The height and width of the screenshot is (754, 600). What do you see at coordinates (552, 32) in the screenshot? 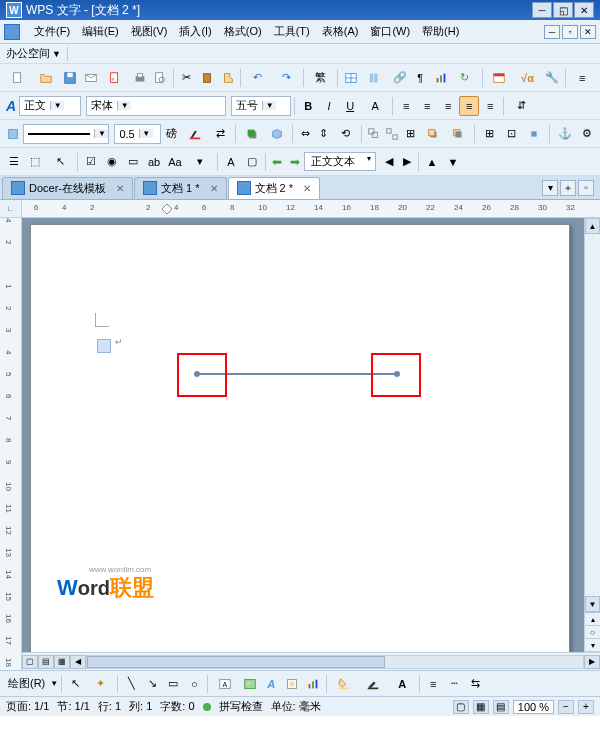
I see `sub-minimize-button: ─` at bounding box center [552, 32].